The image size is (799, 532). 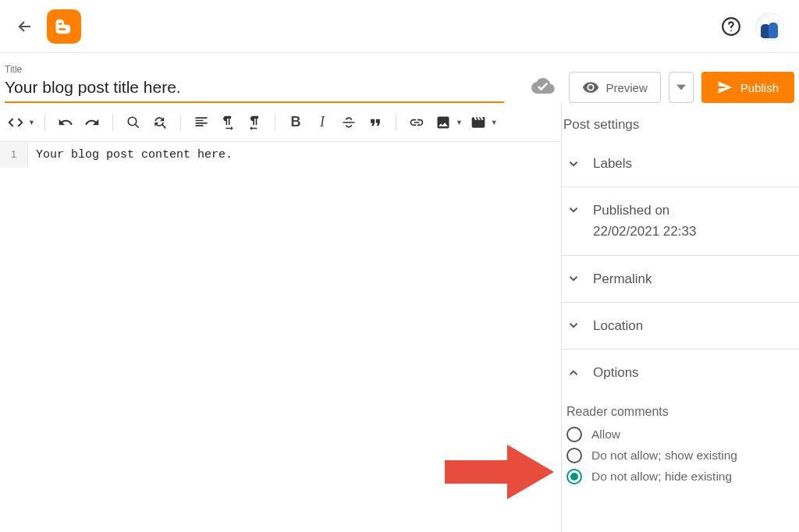 I want to click on header-right, so click(x=752, y=27).